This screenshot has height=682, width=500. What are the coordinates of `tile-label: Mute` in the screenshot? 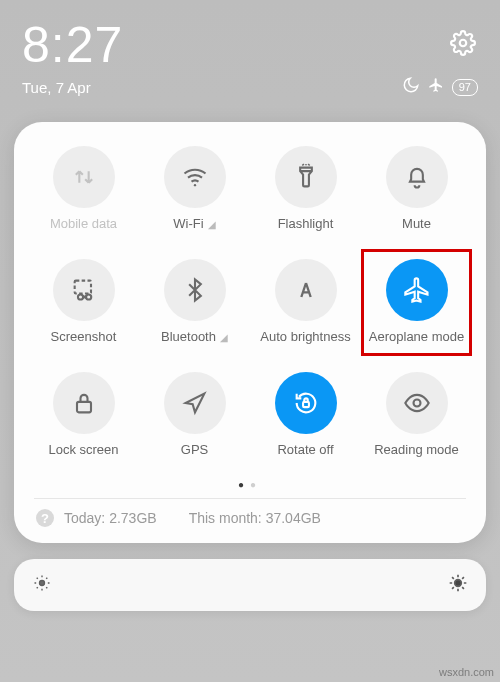 It's located at (416, 224).